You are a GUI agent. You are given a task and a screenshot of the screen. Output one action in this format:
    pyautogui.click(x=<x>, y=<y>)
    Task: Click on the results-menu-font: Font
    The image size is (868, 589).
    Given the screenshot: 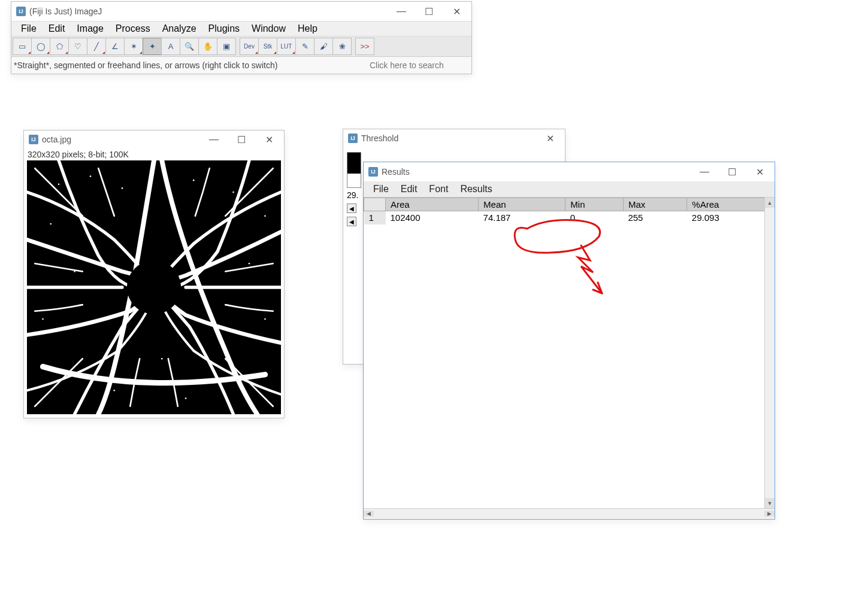 What is the action you would take?
    pyautogui.click(x=438, y=189)
    